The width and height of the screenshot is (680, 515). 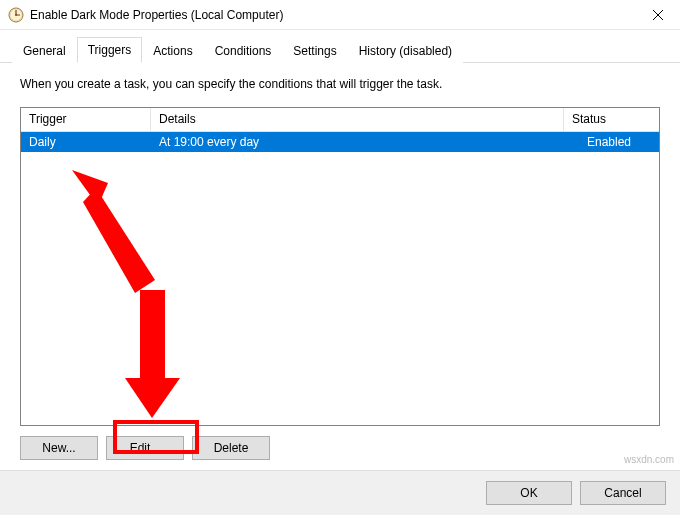 What do you see at coordinates (340, 120) in the screenshot?
I see `listview-header: Trigger Details Status` at bounding box center [340, 120].